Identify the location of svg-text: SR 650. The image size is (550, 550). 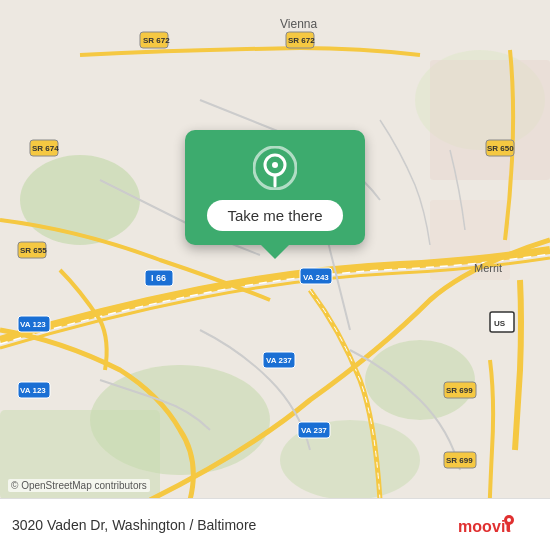
(500, 148).